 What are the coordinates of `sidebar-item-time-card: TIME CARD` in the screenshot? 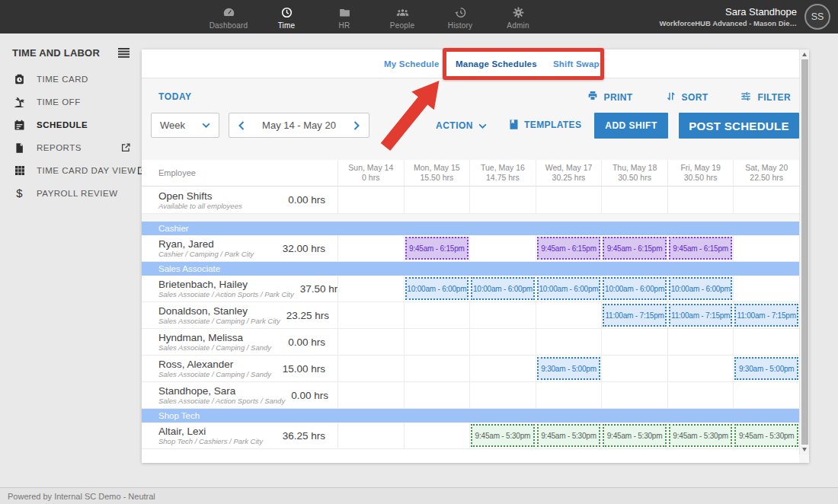 It's located at (71, 79).